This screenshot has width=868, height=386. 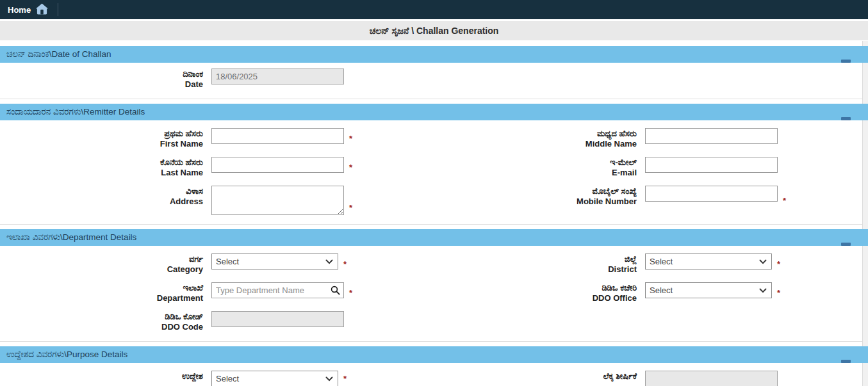 What do you see at coordinates (101, 298) in the screenshot?
I see `department-label-en: Department` at bounding box center [101, 298].